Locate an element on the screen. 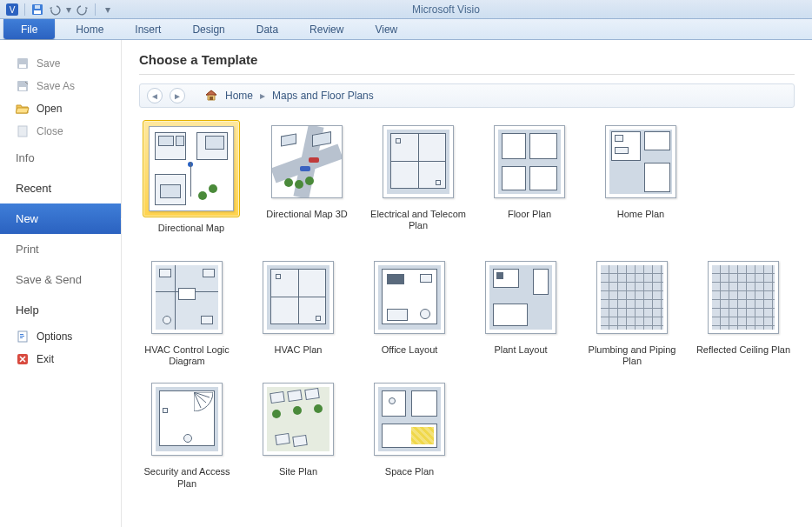 Image resolution: width=812 pixels, height=527 pixels. template-item: Site Plan is located at coordinates (298, 433).